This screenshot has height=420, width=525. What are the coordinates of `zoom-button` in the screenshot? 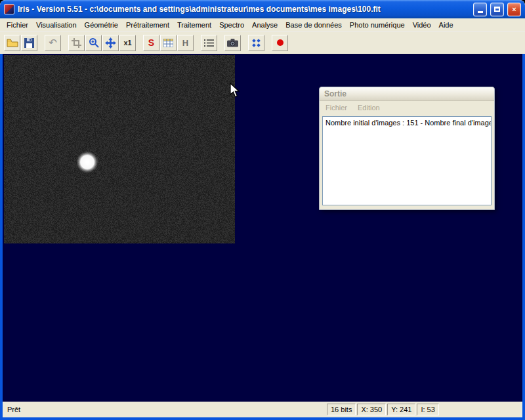 It's located at (93, 43).